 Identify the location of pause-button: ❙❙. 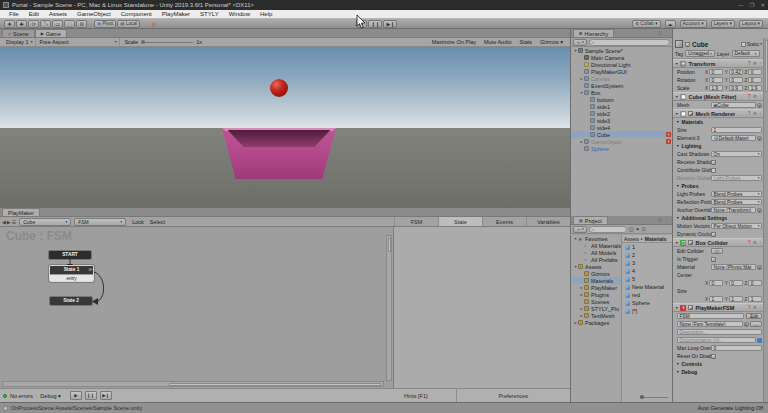
(375, 24).